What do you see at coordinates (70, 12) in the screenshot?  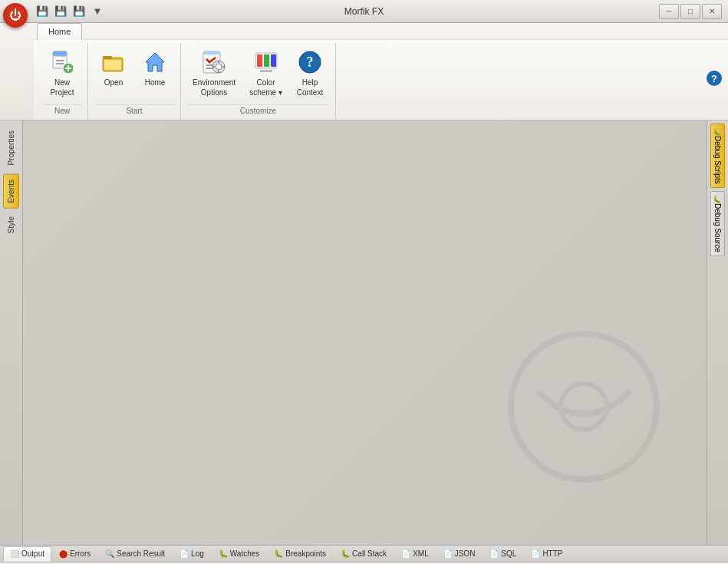 I see `quick-access-toolbar: 💾 💾 💾 ▼` at bounding box center [70, 12].